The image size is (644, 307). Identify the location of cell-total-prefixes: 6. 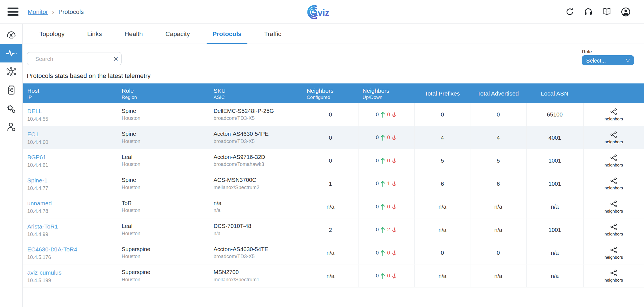
(442, 184).